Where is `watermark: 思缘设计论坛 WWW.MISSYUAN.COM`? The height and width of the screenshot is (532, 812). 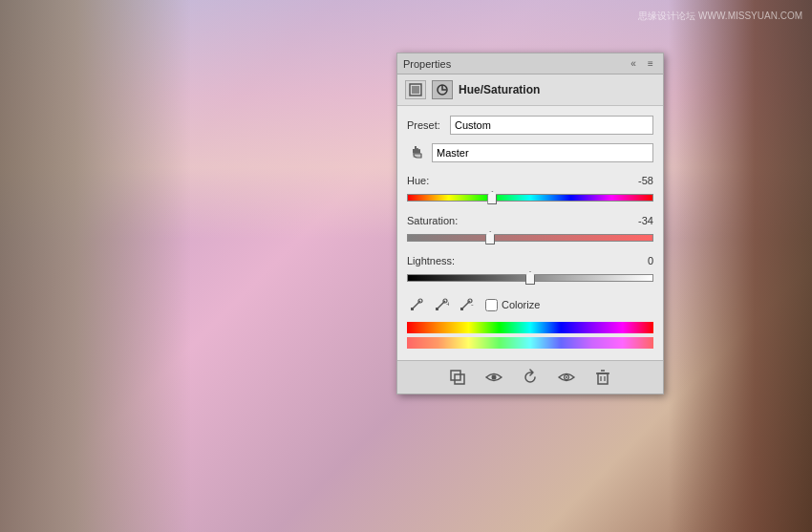 watermark: 思缘设计论坛 WWW.MISSYUAN.COM is located at coordinates (720, 16).